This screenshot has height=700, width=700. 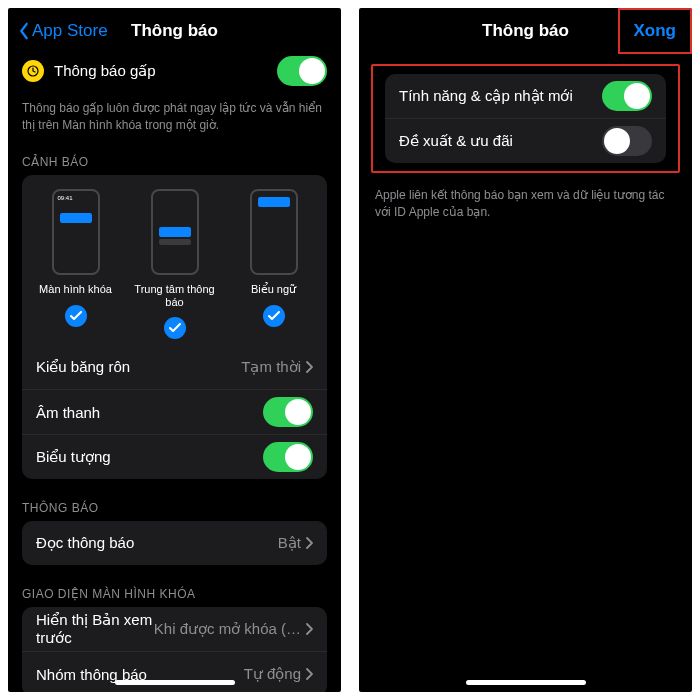 What do you see at coordinates (174, 594) in the screenshot?
I see `section-lock: GIAO DIỆN MÀN HÌNH KHÓA` at bounding box center [174, 594].